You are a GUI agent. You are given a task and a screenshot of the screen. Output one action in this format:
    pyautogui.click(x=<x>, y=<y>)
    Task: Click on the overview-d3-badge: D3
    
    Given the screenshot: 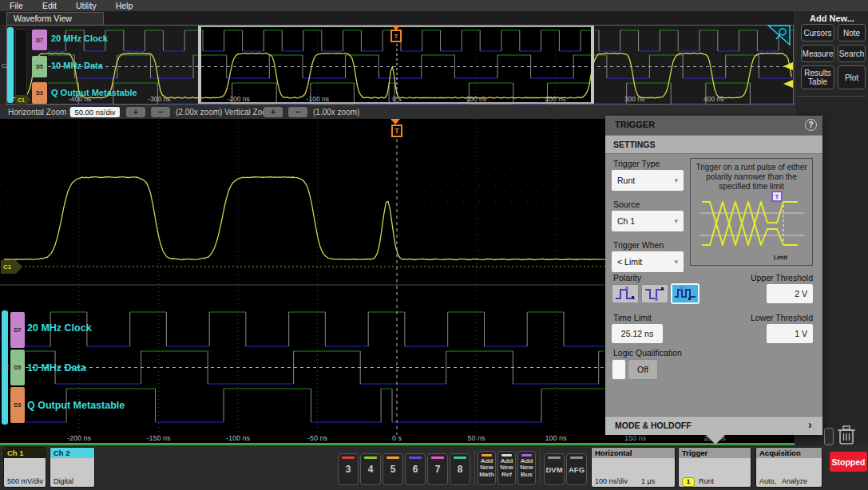 What is the action you would take?
    pyautogui.click(x=40, y=93)
    